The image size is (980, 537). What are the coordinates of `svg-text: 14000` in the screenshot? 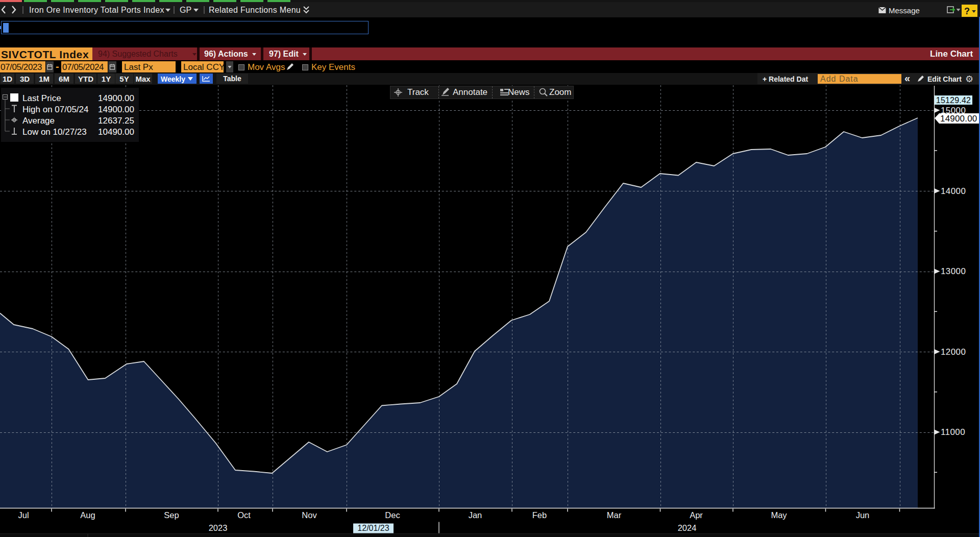 It's located at (953, 191).